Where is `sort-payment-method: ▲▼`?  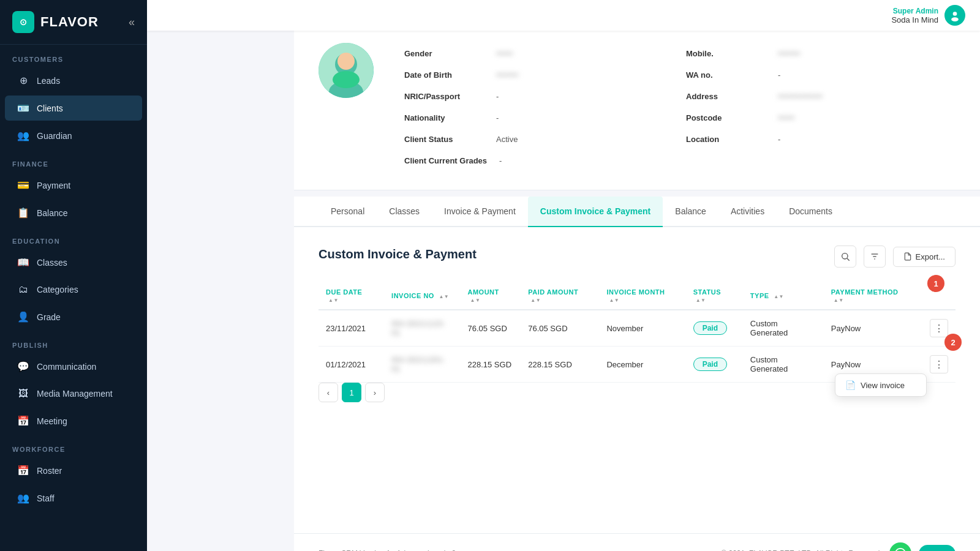
sort-payment-method: ▲▼ is located at coordinates (839, 300).